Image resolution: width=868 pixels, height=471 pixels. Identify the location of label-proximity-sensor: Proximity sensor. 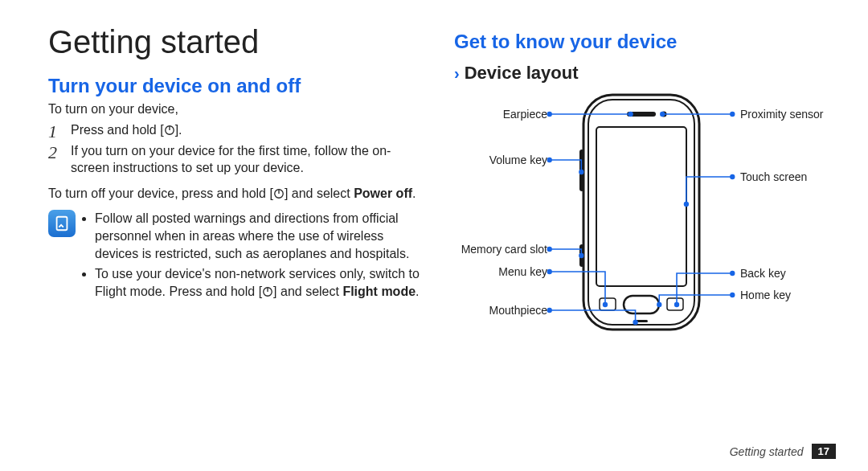
(781, 114).